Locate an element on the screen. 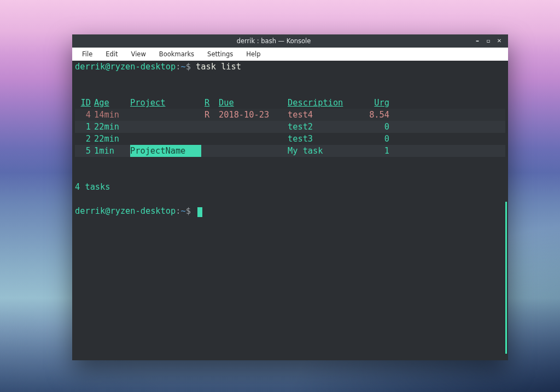 The image size is (560, 392). hdr-r: R is located at coordinates (210, 103).